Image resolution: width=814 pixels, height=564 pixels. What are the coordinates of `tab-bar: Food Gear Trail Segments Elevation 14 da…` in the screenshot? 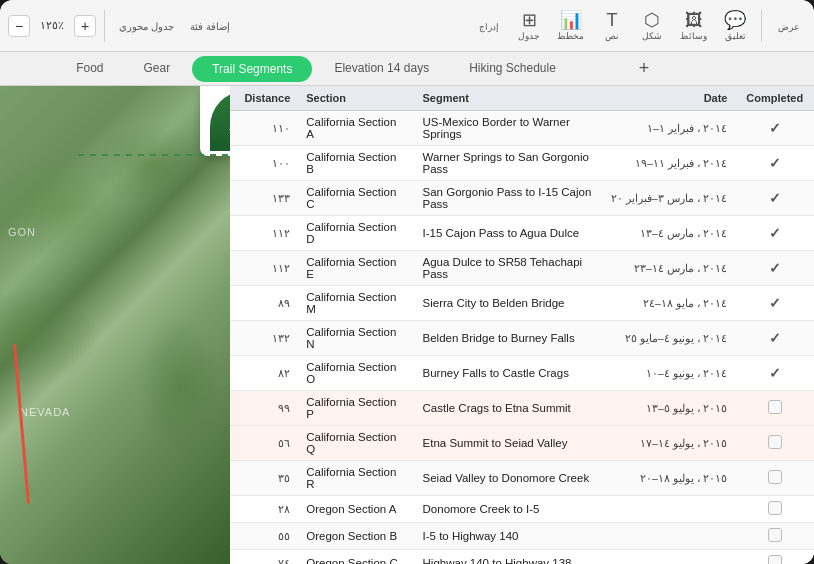 It's located at (407, 69).